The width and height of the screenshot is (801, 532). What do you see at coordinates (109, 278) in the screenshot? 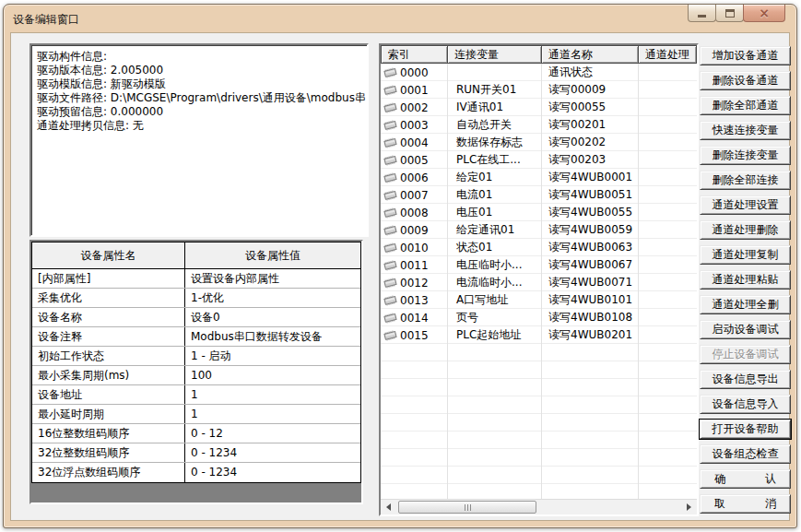
I see `property-name-cell: [内部属性]` at bounding box center [109, 278].